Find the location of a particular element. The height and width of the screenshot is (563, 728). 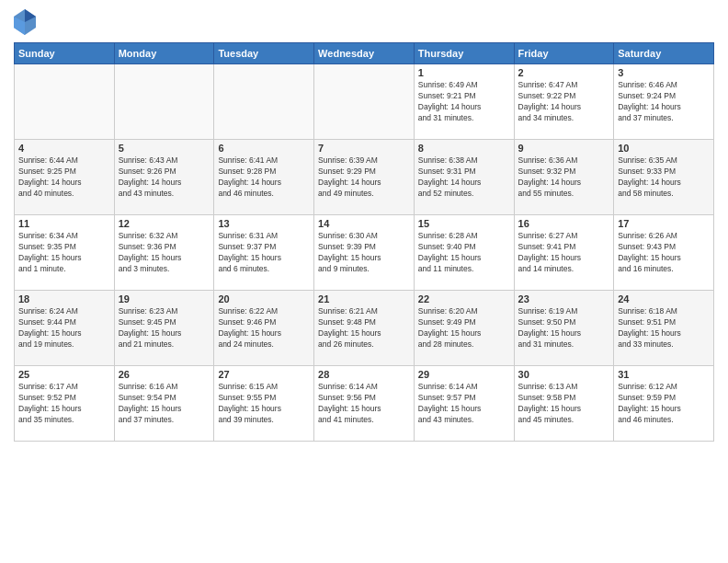

day-number: 30 is located at coordinates (564, 374).